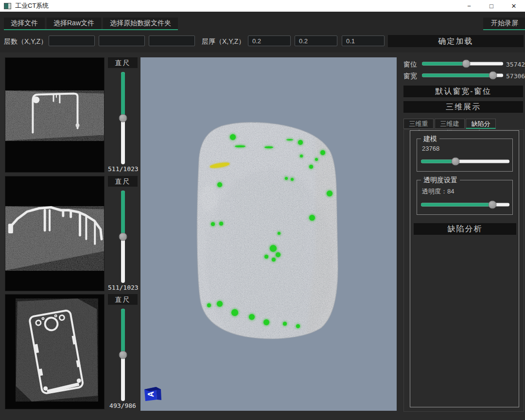 The height and width of the screenshot is (420, 525). What do you see at coordinates (269, 41) in the screenshot?
I see `thickness-x-input` at bounding box center [269, 41].